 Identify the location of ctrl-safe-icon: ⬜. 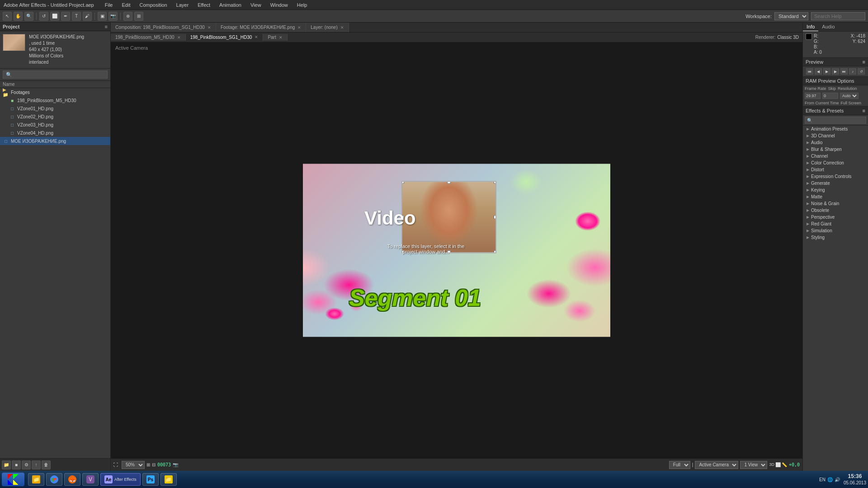
(778, 465).